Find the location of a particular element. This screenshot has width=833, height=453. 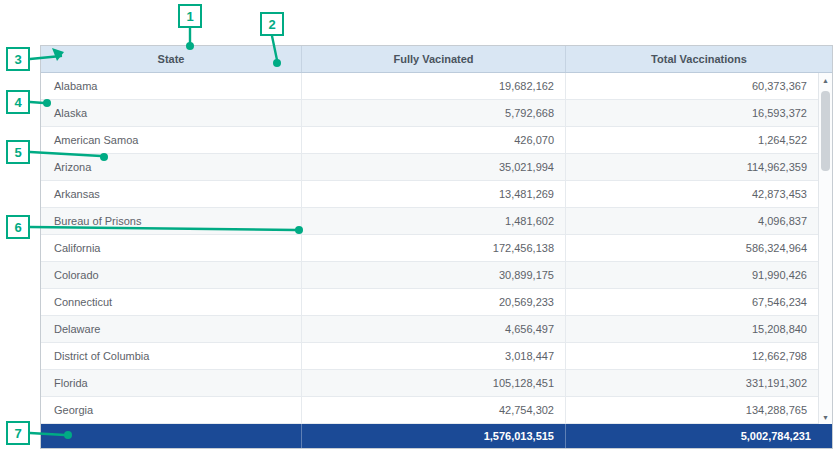

annotation-callout-4: 4 is located at coordinates (18, 102).